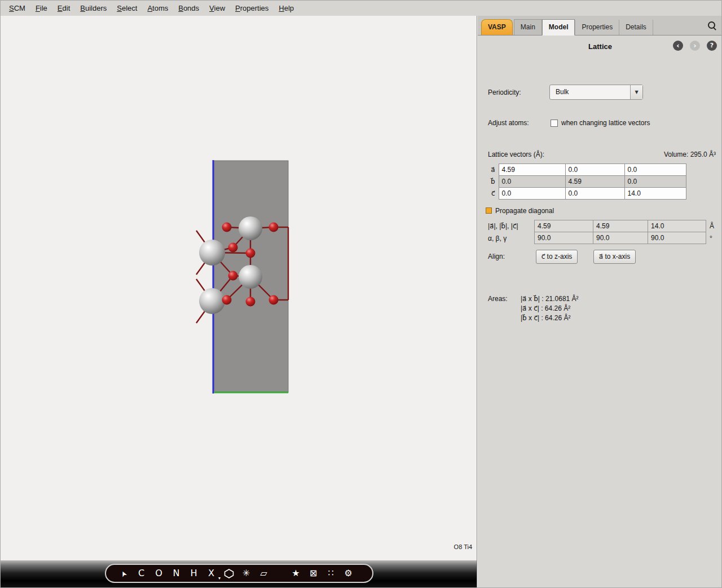  I want to click on carbon-tool-icon: C, so click(141, 573).